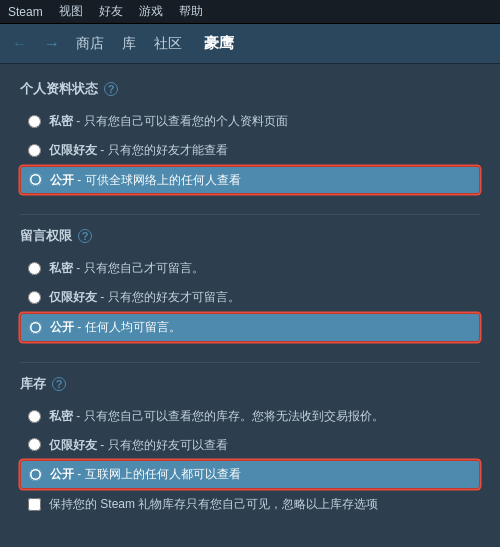  What do you see at coordinates (111, 12) in the screenshot?
I see `menu-friends: 好友` at bounding box center [111, 12].